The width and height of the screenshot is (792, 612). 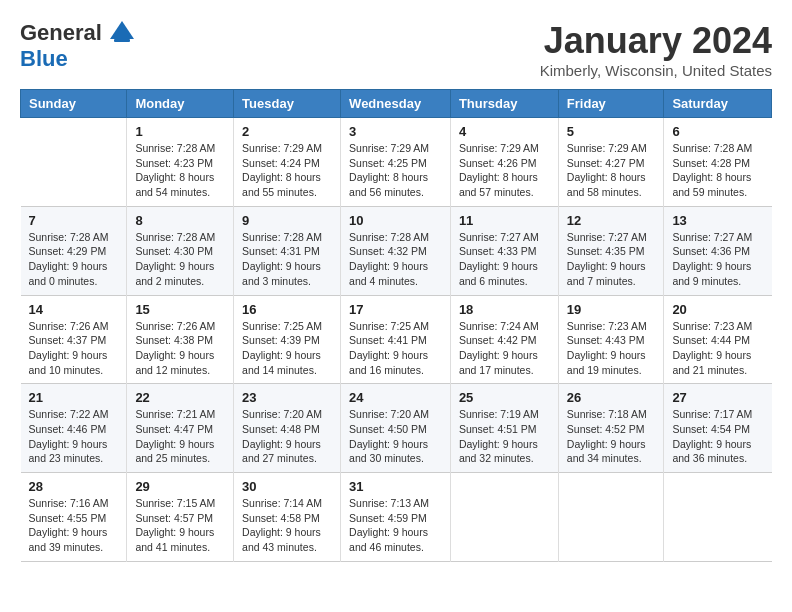 I want to click on day-info: Sunrise: 7:20 AM Sunset: 4:48 PM Dayligh…, so click(x=287, y=436).